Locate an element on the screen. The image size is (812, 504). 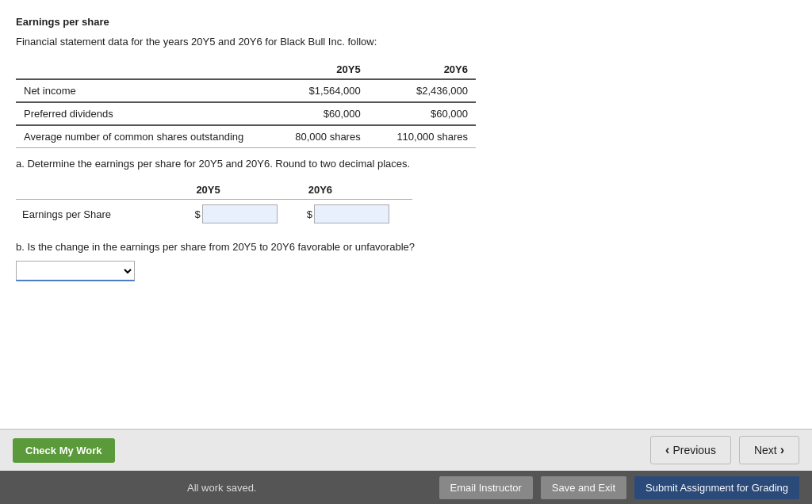
earnings-per-share-row: Earnings per Share $ $ is located at coordinates (214, 214).